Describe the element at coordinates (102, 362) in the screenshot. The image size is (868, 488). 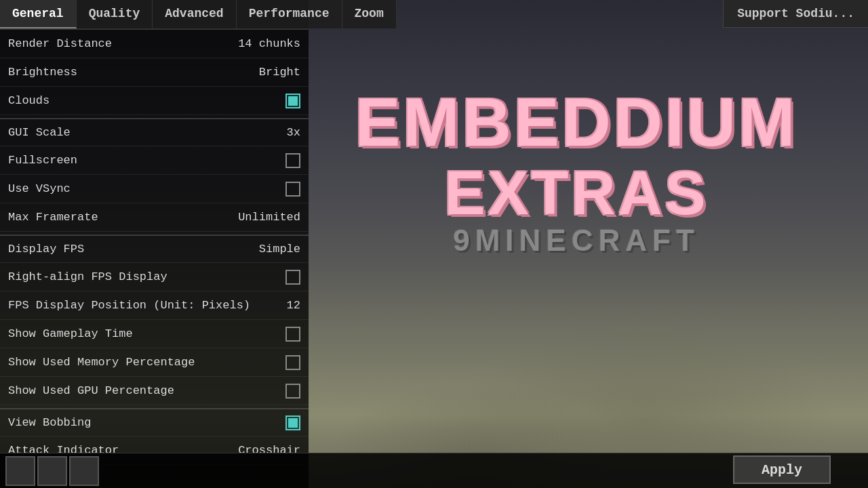
I see `setting-label-11: Show Used Memory Percentage` at that location.